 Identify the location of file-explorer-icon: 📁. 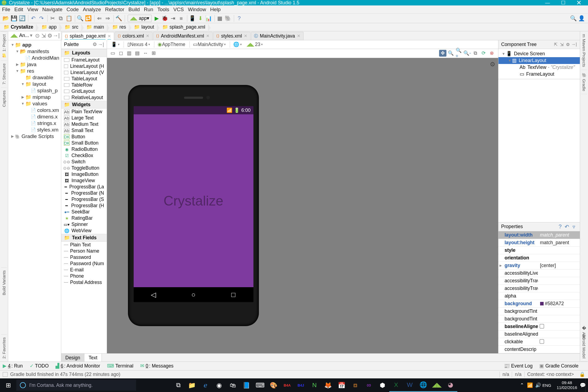
(192, 385).